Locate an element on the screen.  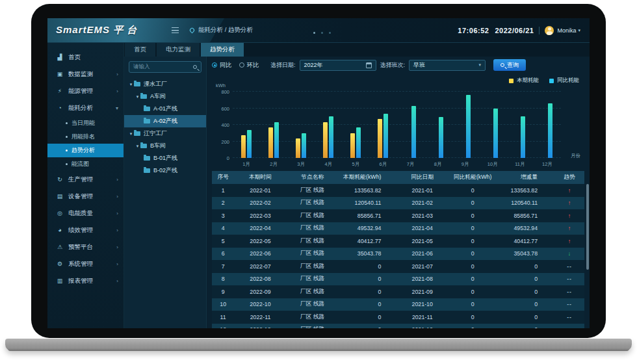
bar-同比耗能-9月 is located at coordinates (468, 126).